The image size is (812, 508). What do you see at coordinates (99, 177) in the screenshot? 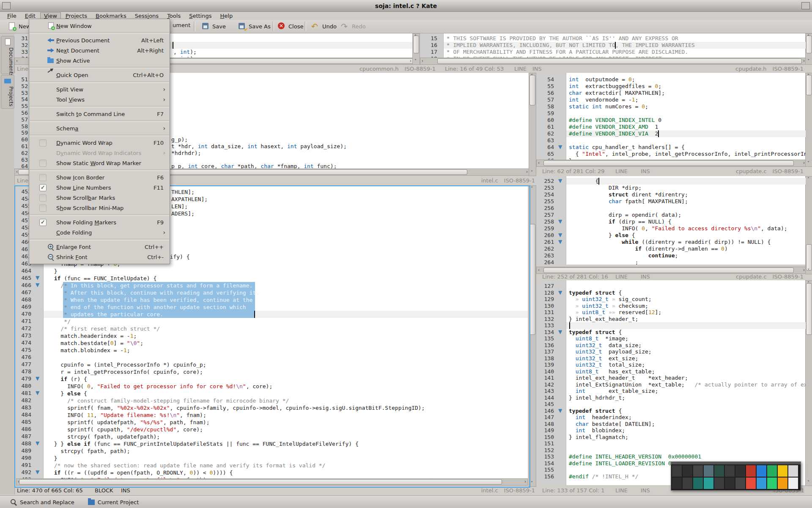
I see `menu-item-show-icon-border: Show Icon BorderF6` at bounding box center [99, 177].